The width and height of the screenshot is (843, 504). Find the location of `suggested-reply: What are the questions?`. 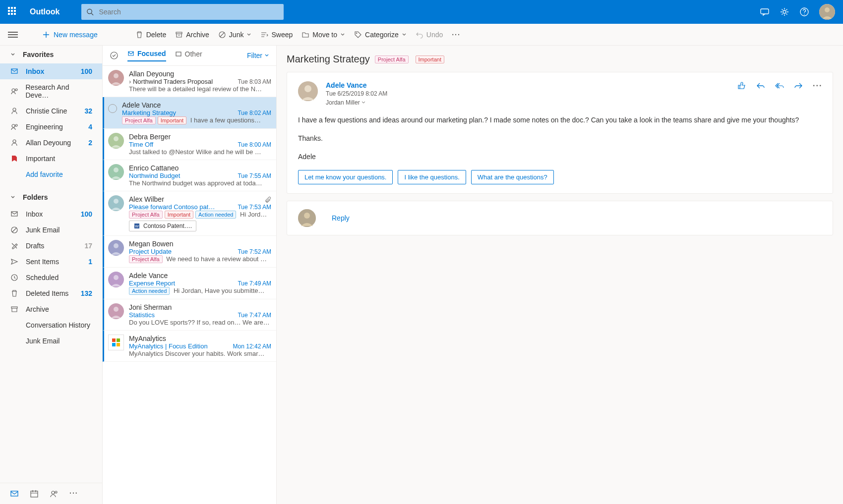

suggested-reply: What are the questions? is located at coordinates (513, 177).